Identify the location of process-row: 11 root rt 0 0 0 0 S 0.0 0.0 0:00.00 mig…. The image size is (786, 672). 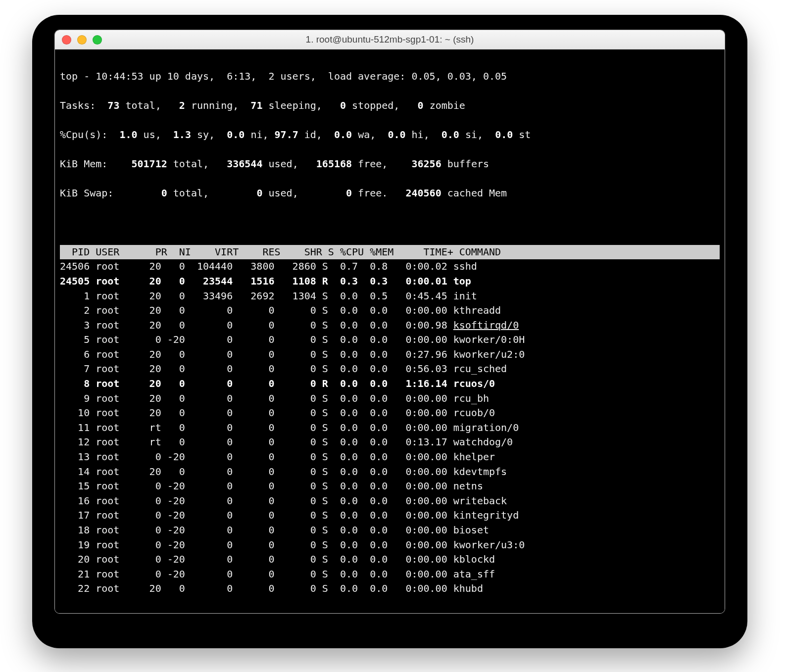
(390, 428).